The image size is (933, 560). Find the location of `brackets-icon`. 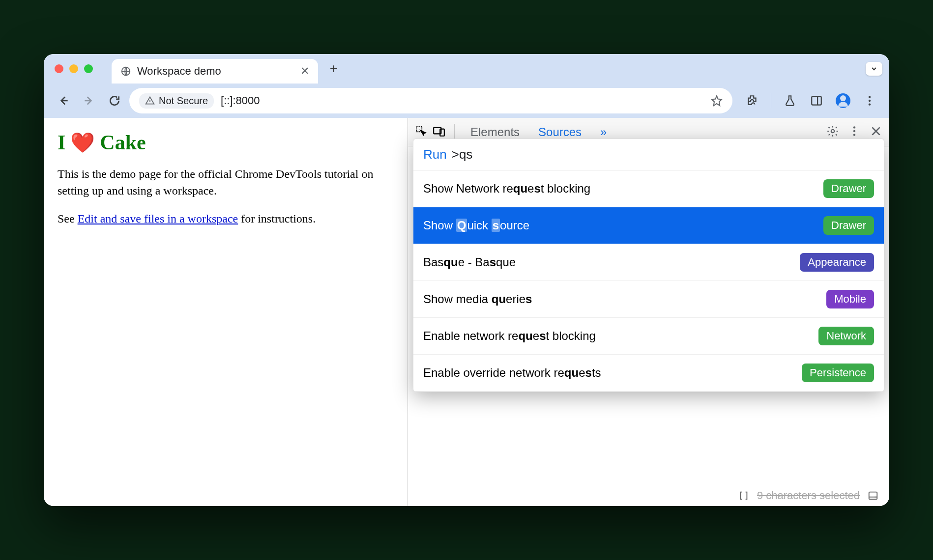

brackets-icon is located at coordinates (744, 496).